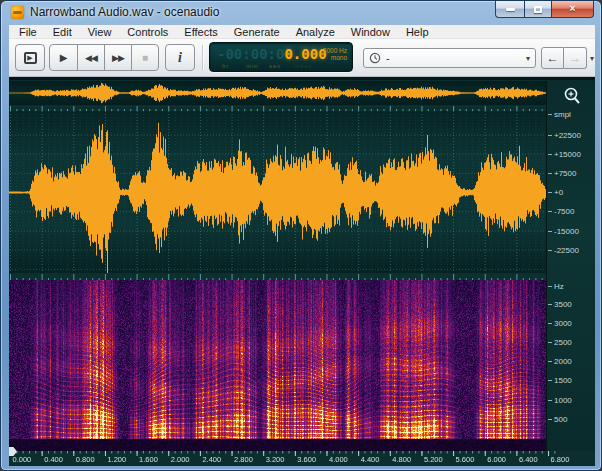 The image size is (602, 471). Describe the element at coordinates (54, 460) in the screenshot. I see `time-tick-label: 0.400` at that location.